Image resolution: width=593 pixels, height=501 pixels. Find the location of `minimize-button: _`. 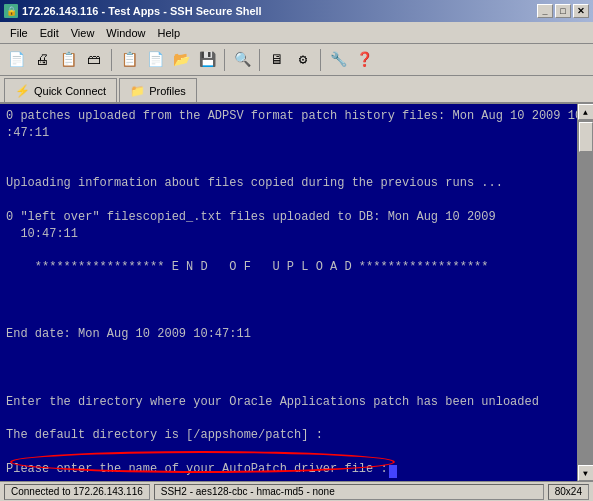

minimize-button: _ is located at coordinates (545, 11).